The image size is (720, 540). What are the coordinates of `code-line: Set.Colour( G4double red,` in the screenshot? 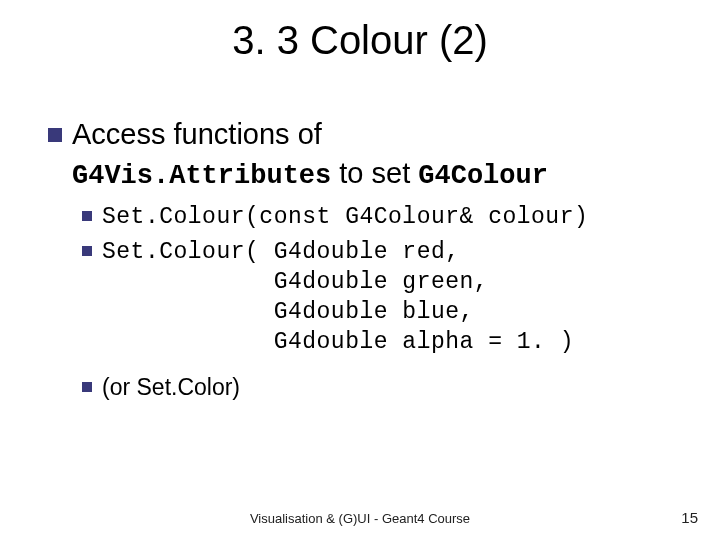 It's located at (281, 252).